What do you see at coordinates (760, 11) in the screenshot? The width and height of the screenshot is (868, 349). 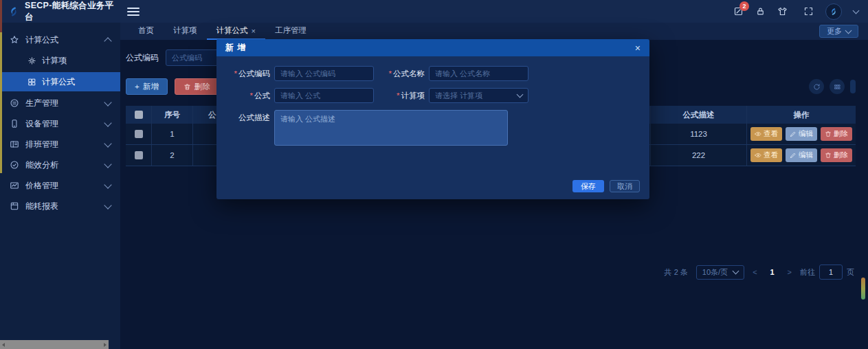 I see `lock-icon` at bounding box center [760, 11].